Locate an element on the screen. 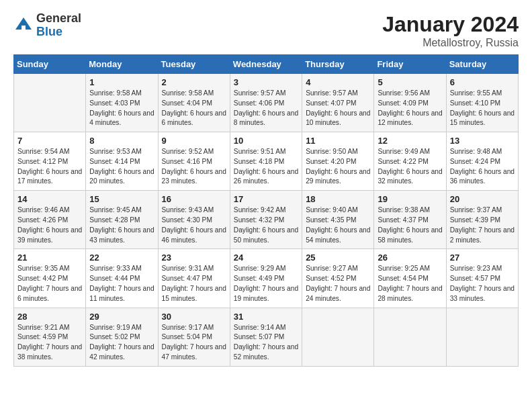 Image resolution: width=532 pixels, height=411 pixels. calendar-cell: 5Sunrise: 9:56 AMSunset: 4:09 PMDaylight… is located at coordinates (410, 103).